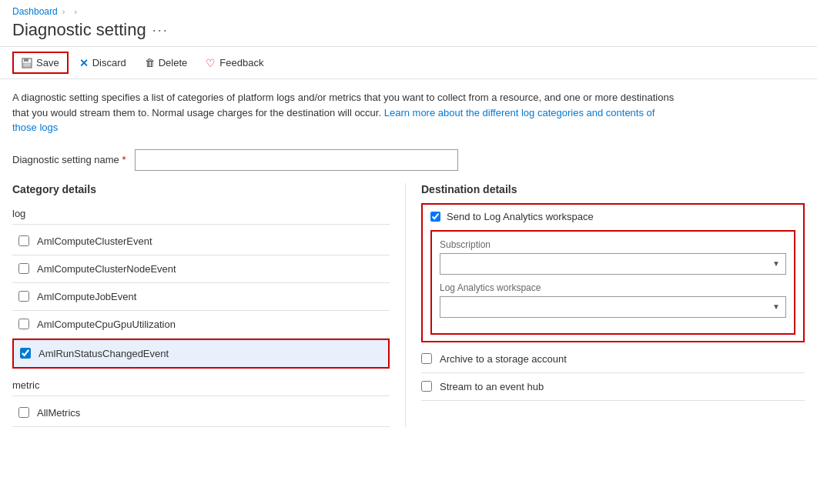 This screenshot has width=817, height=504. Describe the element at coordinates (613, 300) in the screenshot. I see `la-workspace-field-group: Log Analytics workspace ▼` at that location.